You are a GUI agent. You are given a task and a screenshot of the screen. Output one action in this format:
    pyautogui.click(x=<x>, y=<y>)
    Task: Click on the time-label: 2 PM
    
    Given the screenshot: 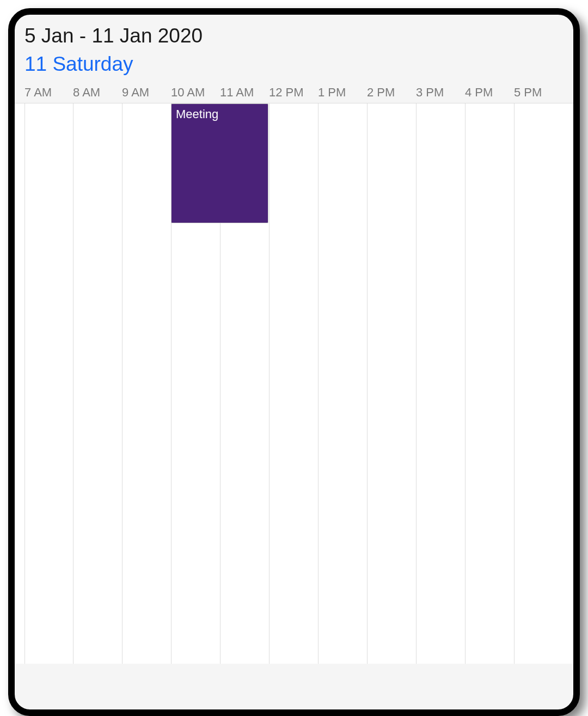 What is the action you would take?
    pyautogui.click(x=381, y=93)
    